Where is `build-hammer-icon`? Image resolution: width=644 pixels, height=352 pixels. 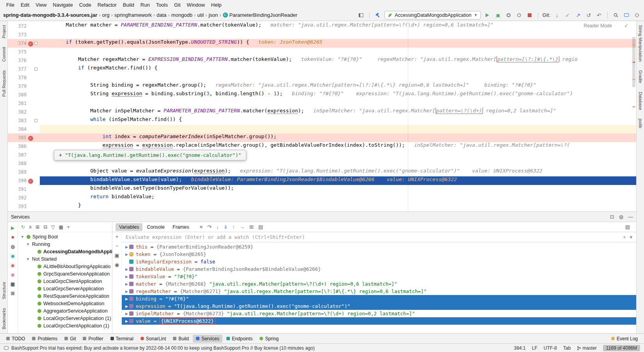
build-hammer-icon is located at coordinates (378, 15).